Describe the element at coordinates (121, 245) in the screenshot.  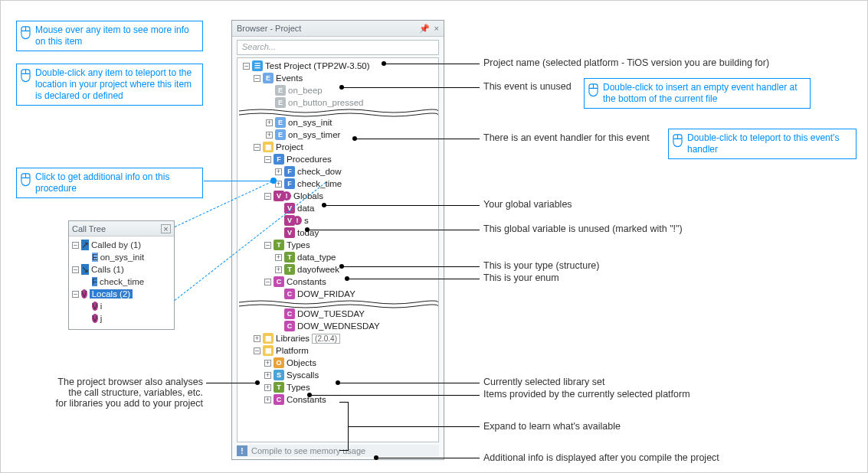
I see `calltree-node-calledby: – ↗ Called by (1)` at that location.